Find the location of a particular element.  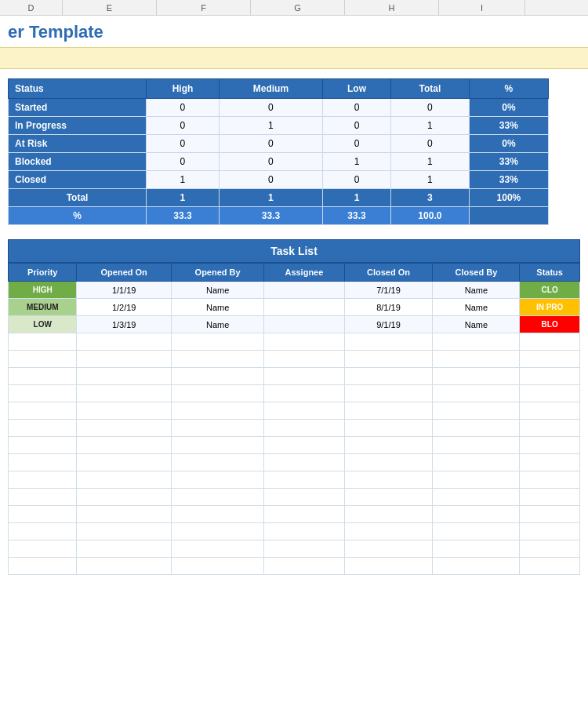

pct-val: 0% is located at coordinates (508, 108).